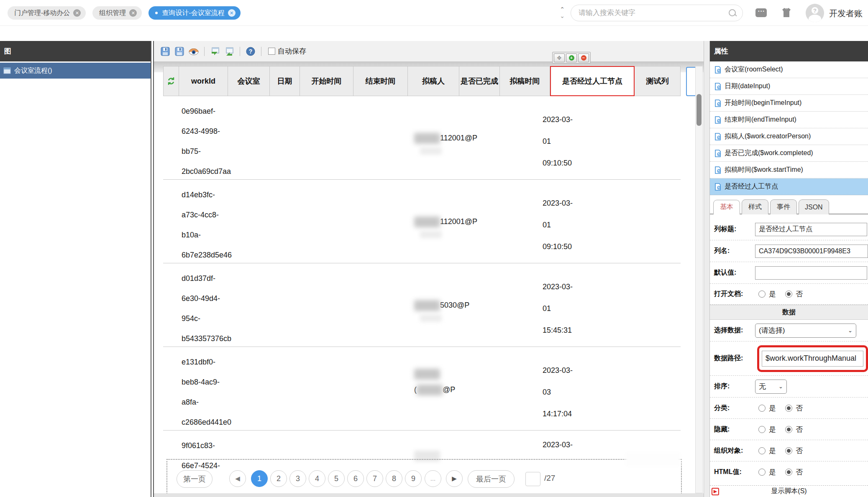 The width and height of the screenshot is (868, 497). Describe the element at coordinates (789, 187) in the screenshot. I see `property-field-item: 是否经过人工节点` at that location.